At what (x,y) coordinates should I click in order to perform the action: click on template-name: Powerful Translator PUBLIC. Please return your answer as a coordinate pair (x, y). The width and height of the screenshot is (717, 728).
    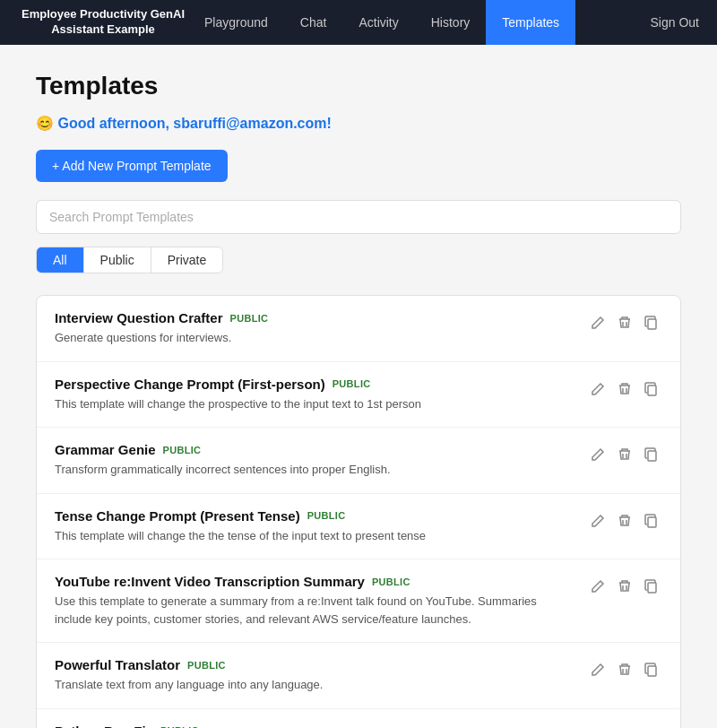
    Looking at the image, I should click on (314, 665).